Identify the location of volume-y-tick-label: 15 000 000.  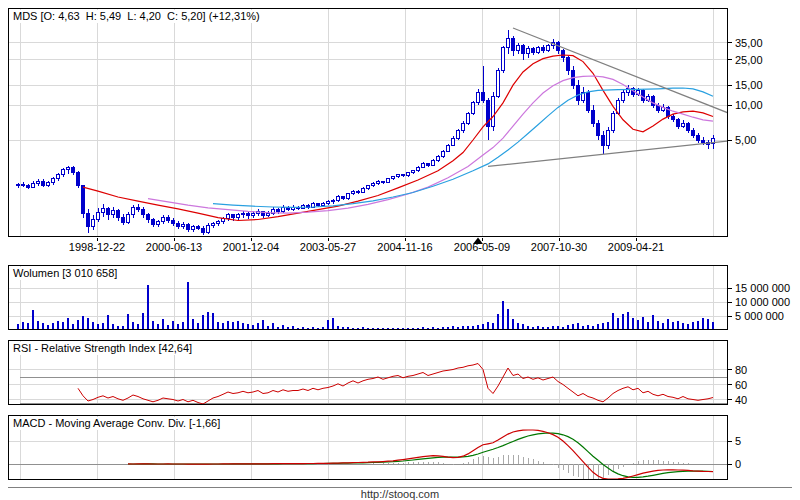
(762, 288).